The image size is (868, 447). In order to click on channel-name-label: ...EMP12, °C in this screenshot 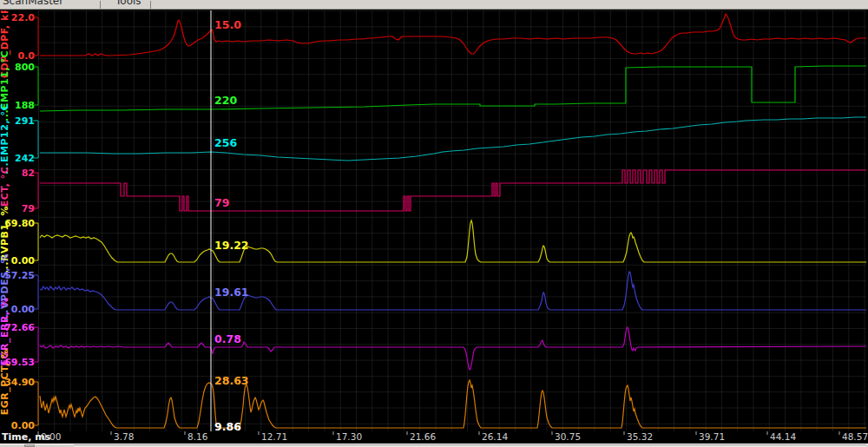, I will do `click(5, 139)`.